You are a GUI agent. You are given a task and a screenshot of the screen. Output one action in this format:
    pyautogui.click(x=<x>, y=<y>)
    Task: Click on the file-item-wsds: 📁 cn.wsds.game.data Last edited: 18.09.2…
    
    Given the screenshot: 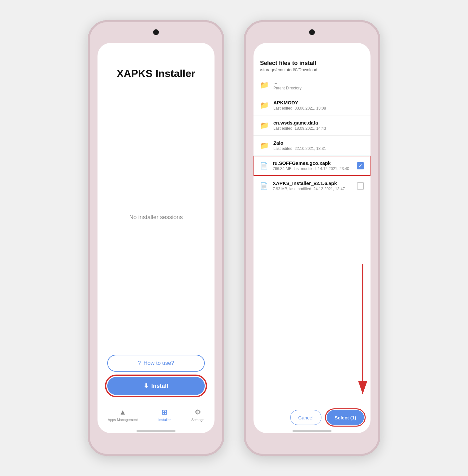 What is the action you would take?
    pyautogui.click(x=312, y=126)
    